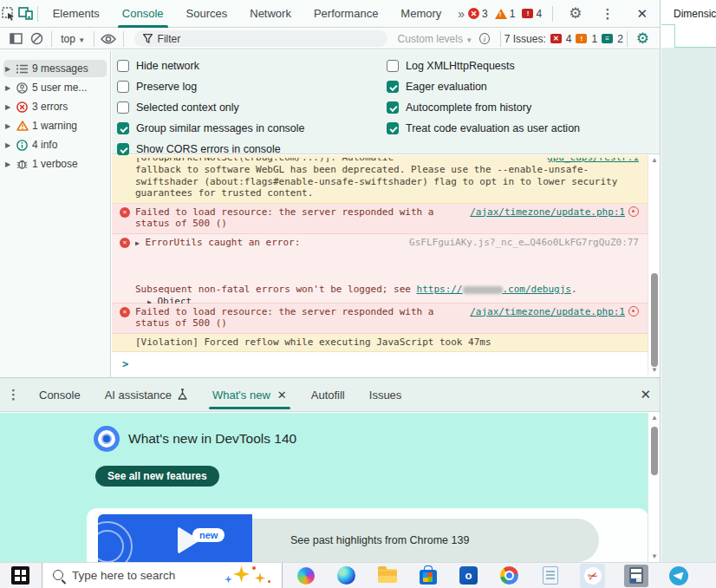 The width and height of the screenshot is (716, 588). Describe the element at coordinates (347, 576) in the screenshot. I see `edge-icon` at that location.